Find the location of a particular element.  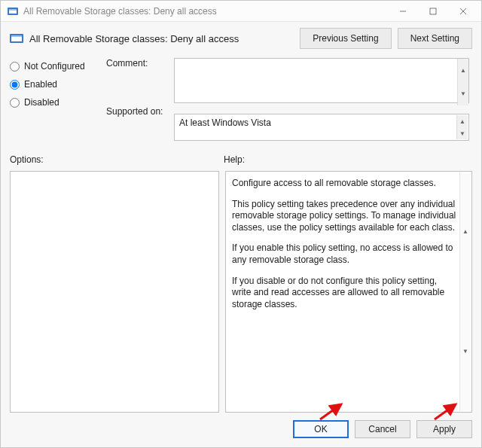

policy-header: All Removable Storage classes: Deny all … is located at coordinates (241, 38).